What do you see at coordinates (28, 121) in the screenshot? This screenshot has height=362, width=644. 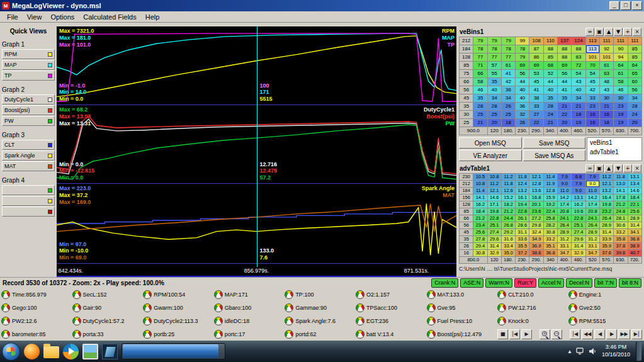 I see `sidebar-item-pw: PW` at bounding box center [28, 121].